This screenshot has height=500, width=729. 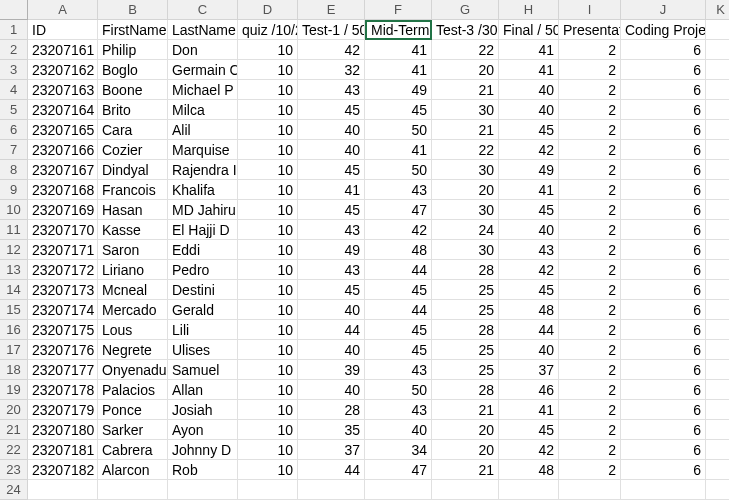 What do you see at coordinates (590, 110) in the screenshot?
I see `cell-I5: 2` at bounding box center [590, 110].